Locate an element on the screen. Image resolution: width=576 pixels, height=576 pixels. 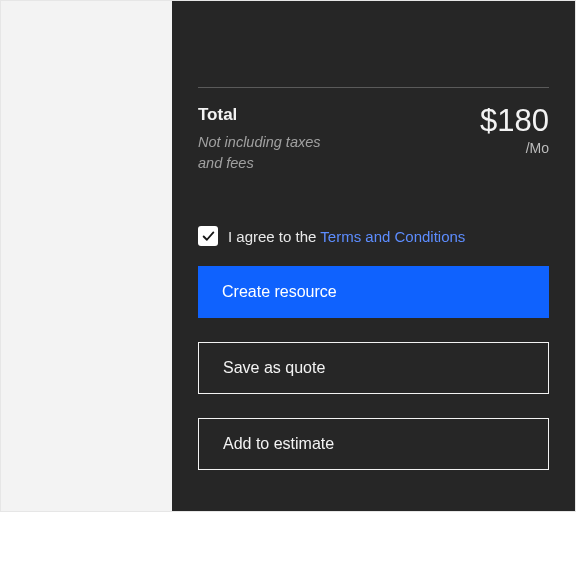
total-row: Total Not including taxes and fees $180 … is located at coordinates (374, 139).